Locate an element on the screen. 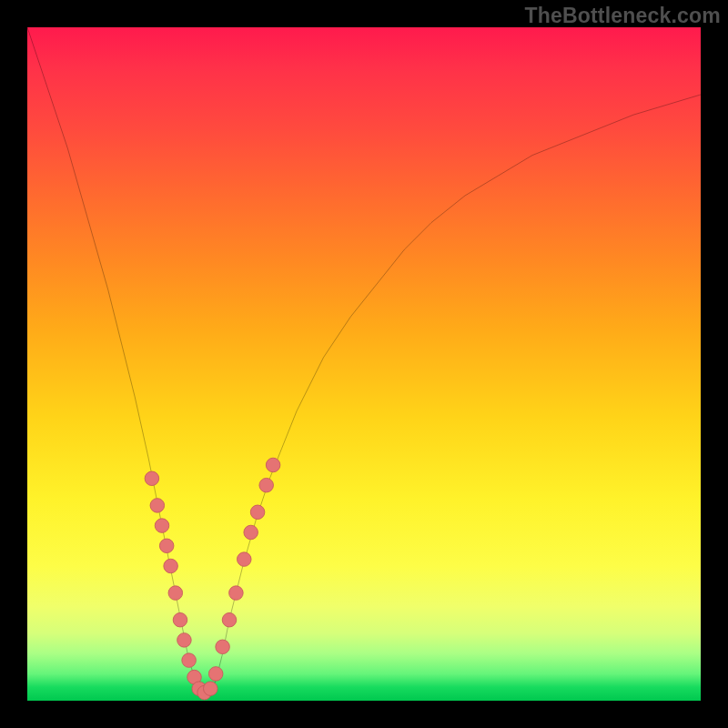  sample-dots-group is located at coordinates (213, 579).